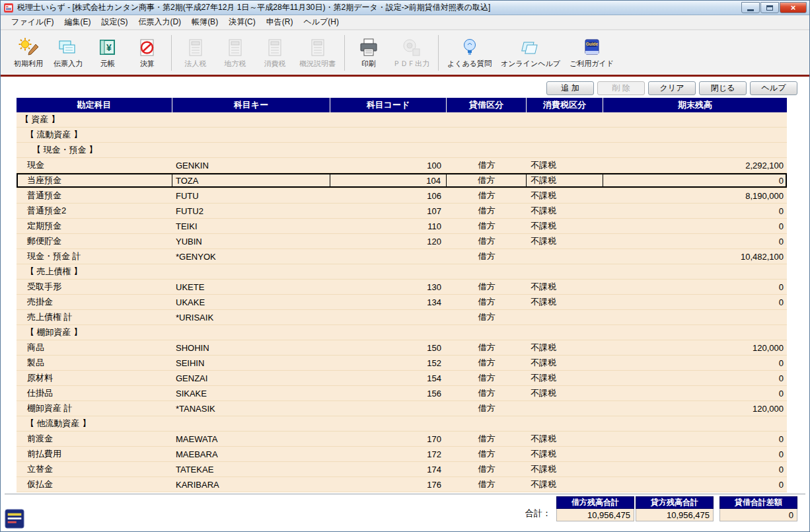 The width and height of the screenshot is (810, 532). Describe the element at coordinates (15, 519) in the screenshot. I see `app-logo-icon` at that location.